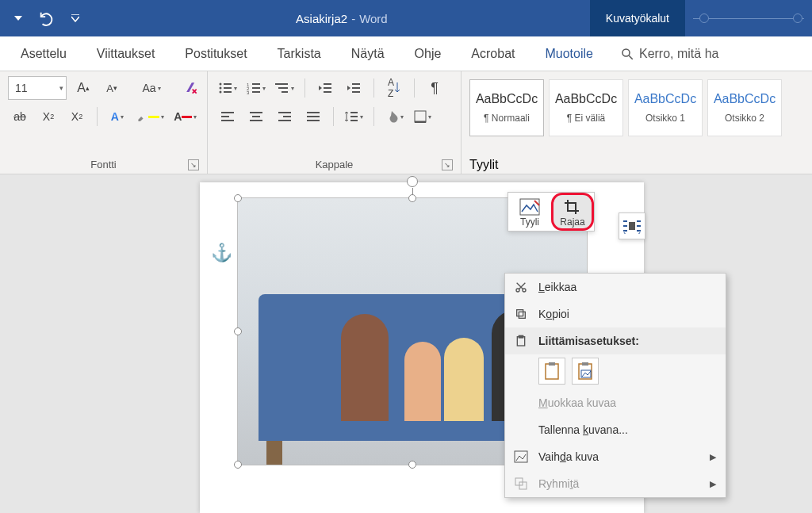 The width and height of the screenshot is (812, 513). Describe the element at coordinates (412, 465) in the screenshot. I see `resize-handle-s` at that location.